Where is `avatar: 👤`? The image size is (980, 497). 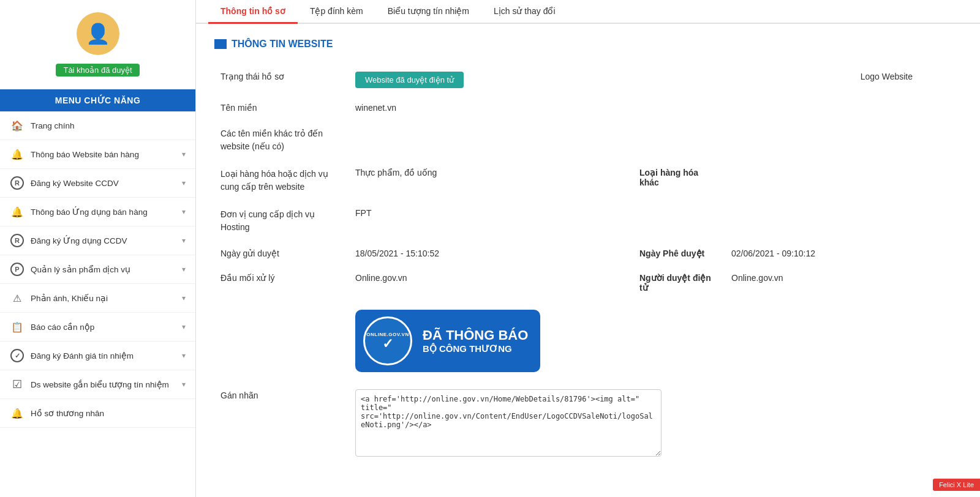 avatar: 👤 is located at coordinates (98, 34).